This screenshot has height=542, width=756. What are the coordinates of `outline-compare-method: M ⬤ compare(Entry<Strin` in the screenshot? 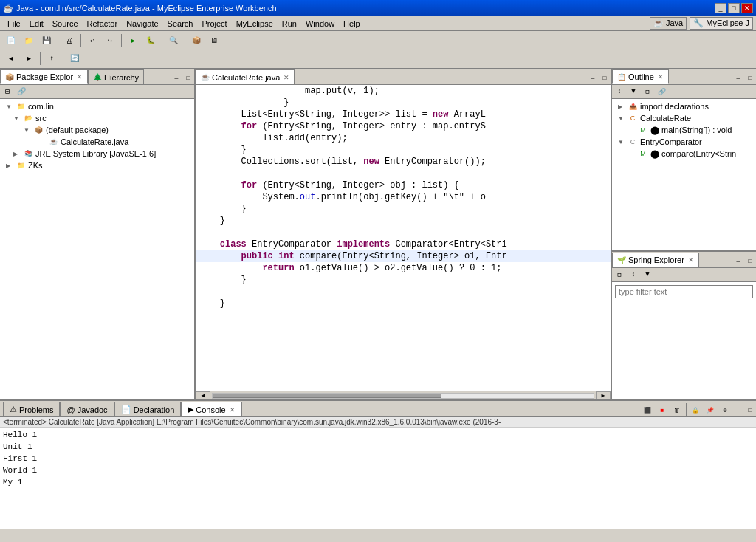 It's located at (684, 154).